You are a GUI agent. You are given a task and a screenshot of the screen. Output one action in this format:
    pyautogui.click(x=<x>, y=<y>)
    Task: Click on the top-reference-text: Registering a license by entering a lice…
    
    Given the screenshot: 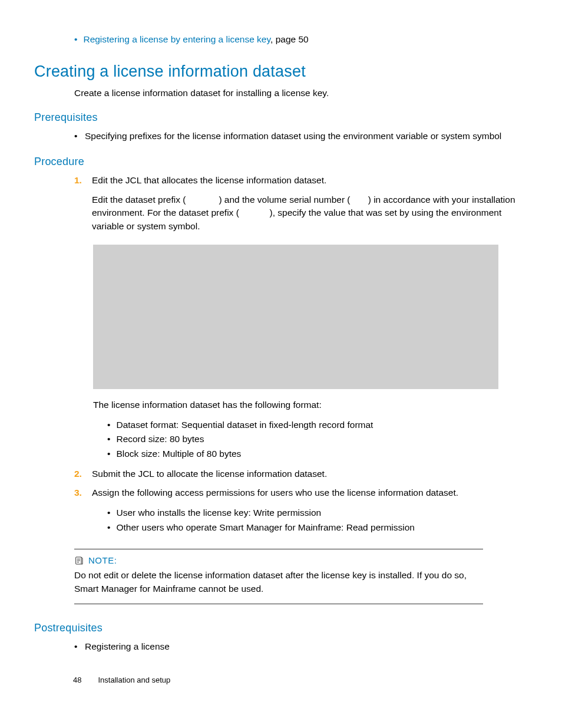 What is the action you would take?
    pyautogui.click(x=196, y=39)
    